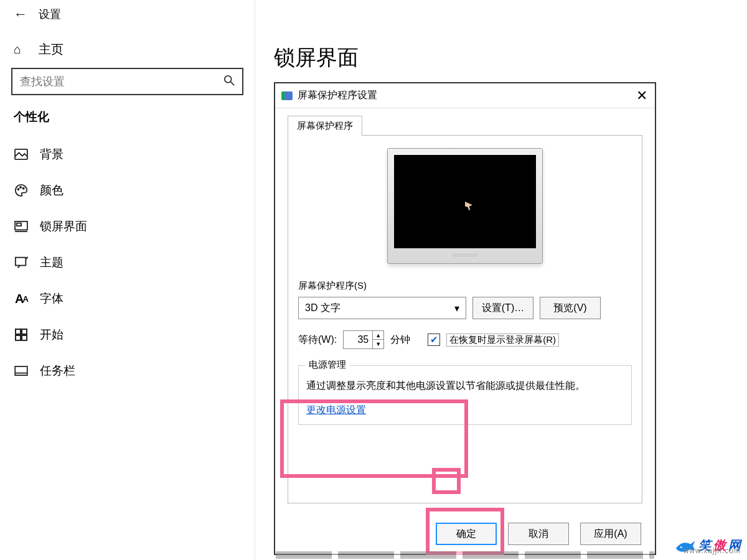  Describe the element at coordinates (465, 206) in the screenshot. I see `preview-monitor` at that location.